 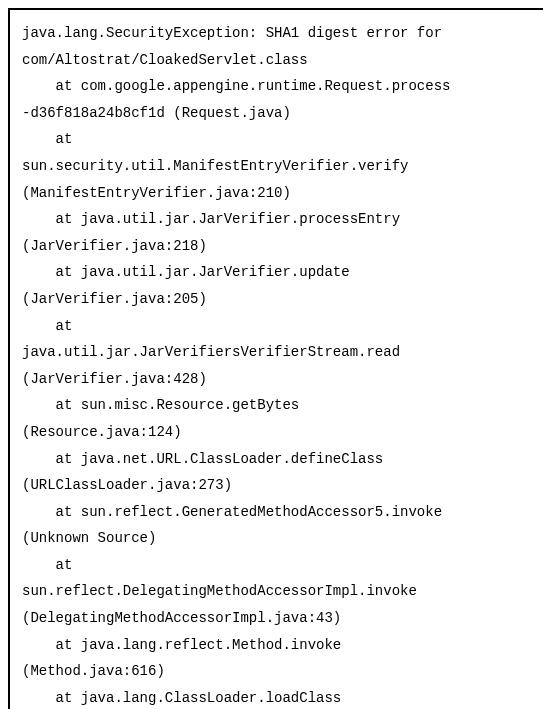 I want to click on stack-frame-loc: (JarVerifier.java:428), so click(x=280, y=380).